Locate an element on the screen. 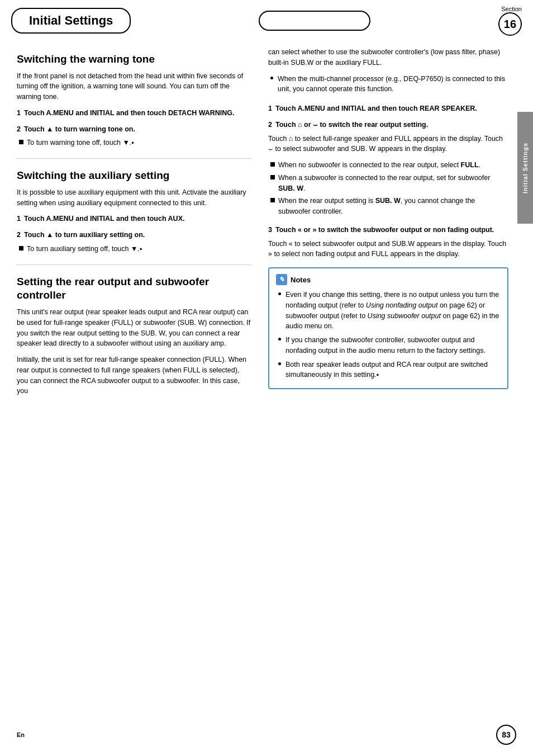 Image resolution: width=533 pixels, height=756 pixels. sub-step3-text: Touch « or » to switch the subwoofer out… is located at coordinates (384, 230).